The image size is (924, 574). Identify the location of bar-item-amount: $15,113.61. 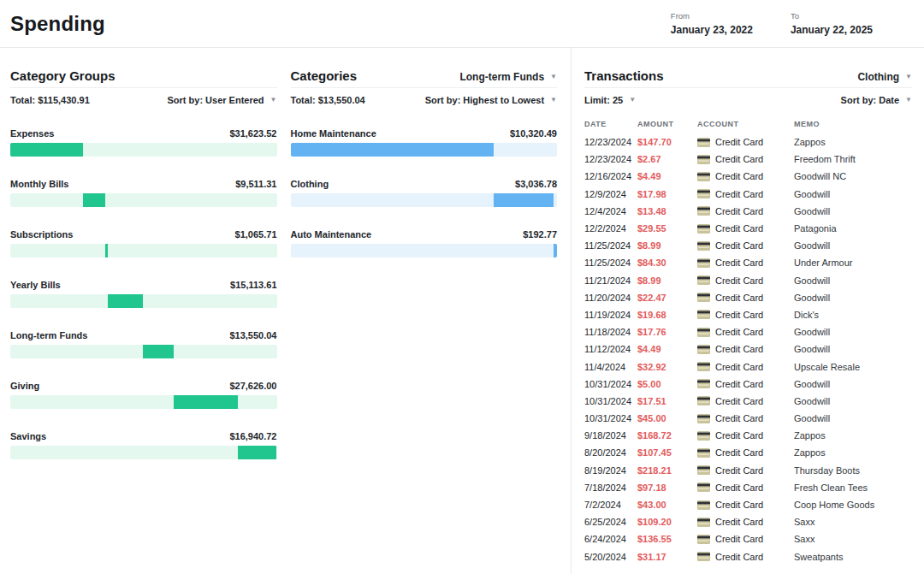
(253, 285).